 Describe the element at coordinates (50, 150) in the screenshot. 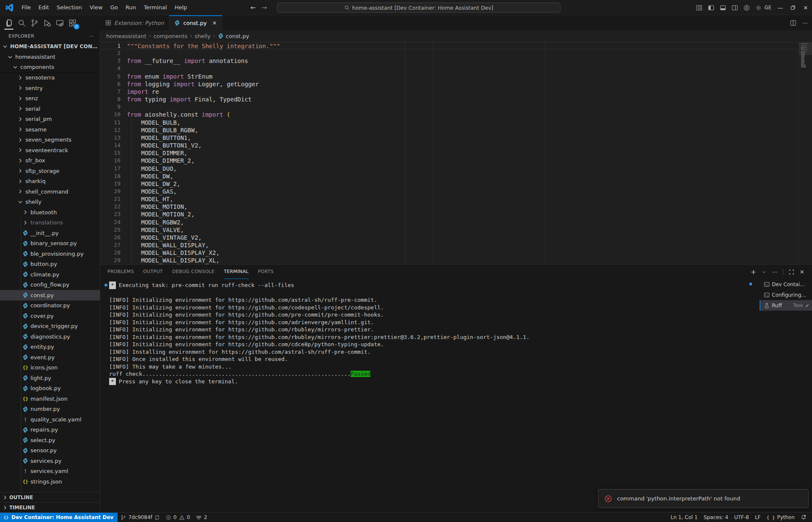

I see `folder-item-seventeentrack: seventeentrack` at that location.